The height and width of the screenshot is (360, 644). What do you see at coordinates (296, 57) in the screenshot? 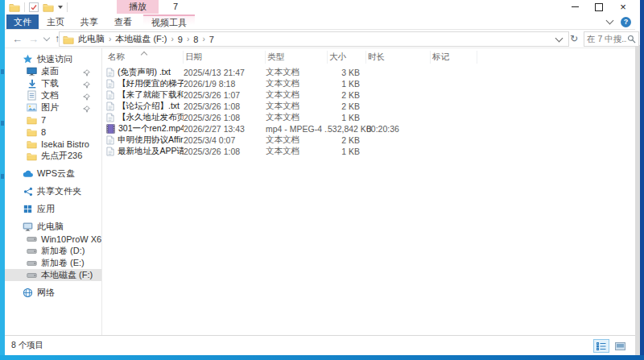
I see `column-header-type: 类型` at bounding box center [296, 57].